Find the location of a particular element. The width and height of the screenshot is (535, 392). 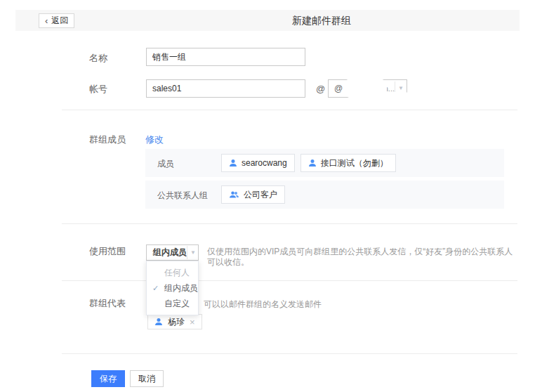

group-members-label: 群组成员 is located at coordinates (107, 140).